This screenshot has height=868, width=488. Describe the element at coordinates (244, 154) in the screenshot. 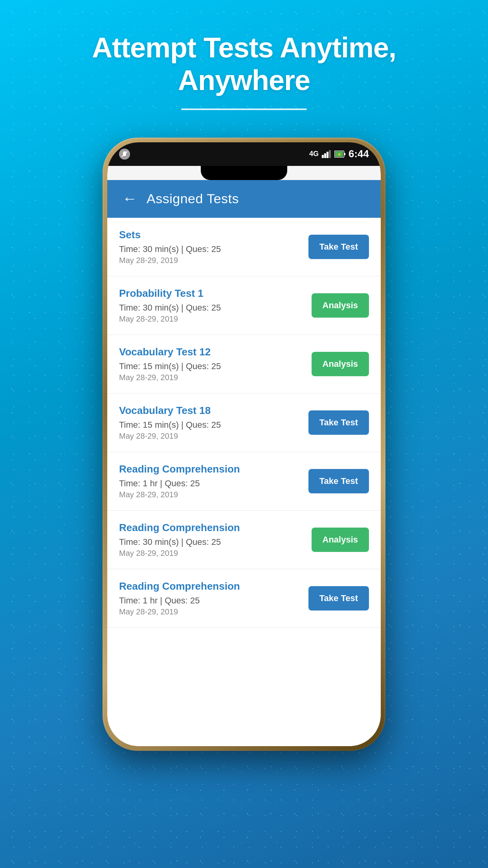

I see `status-bar: 4G ⚡ 6:44` at that location.